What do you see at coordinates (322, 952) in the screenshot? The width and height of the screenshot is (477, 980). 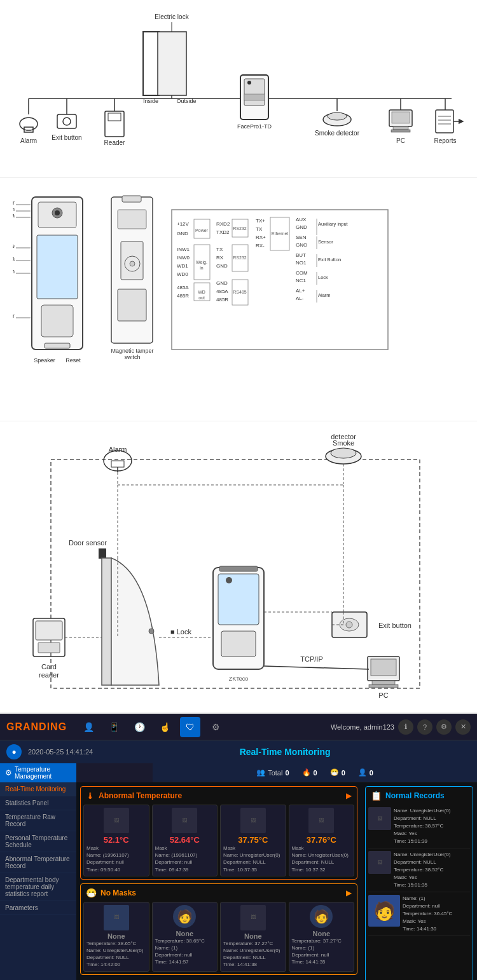 I see `nomask-detail-4: Temperature: 37.27°C Name: (1) Departmen…` at bounding box center [322, 952].